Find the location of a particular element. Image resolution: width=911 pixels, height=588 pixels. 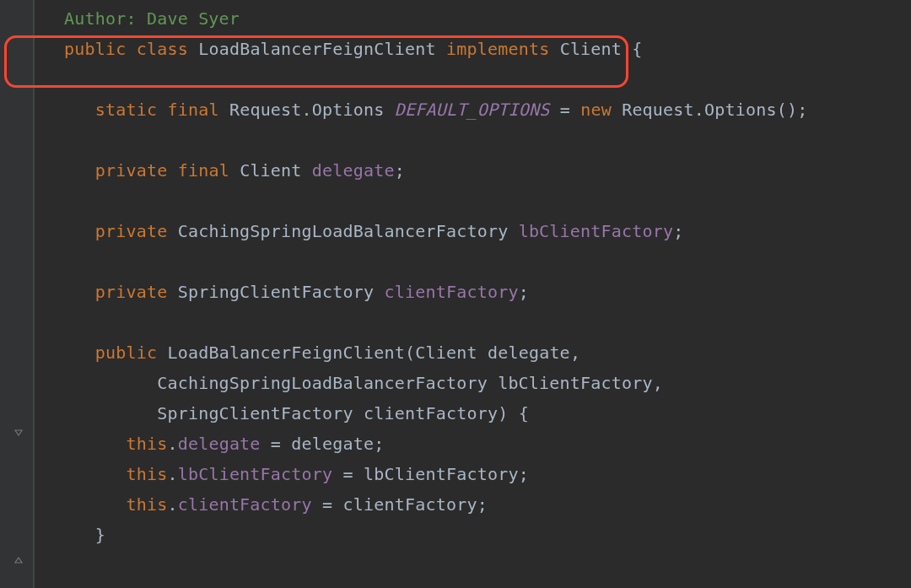

brace: } is located at coordinates (100, 535).